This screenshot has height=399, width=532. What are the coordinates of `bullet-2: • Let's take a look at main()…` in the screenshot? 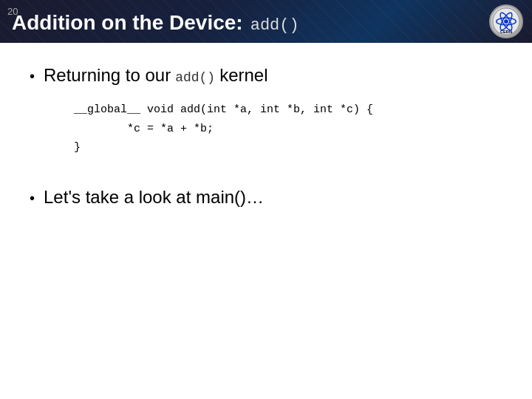 It's located at (266, 197).